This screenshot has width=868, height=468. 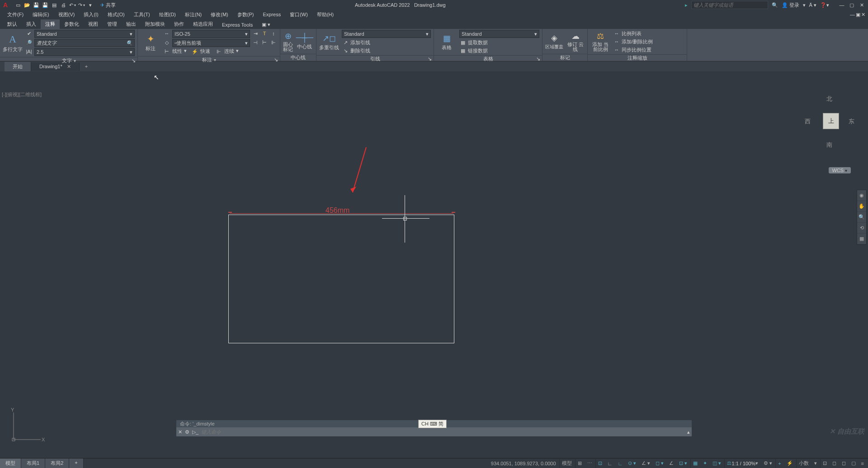 I want to click on status-gear-icon: ⚙ ▾, so click(x=768, y=463).